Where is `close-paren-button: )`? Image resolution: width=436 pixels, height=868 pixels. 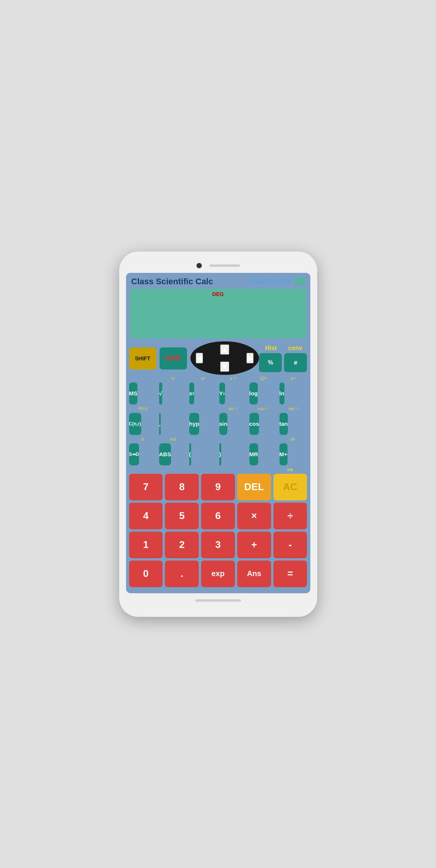 close-paren-button: ) is located at coordinates (220, 454).